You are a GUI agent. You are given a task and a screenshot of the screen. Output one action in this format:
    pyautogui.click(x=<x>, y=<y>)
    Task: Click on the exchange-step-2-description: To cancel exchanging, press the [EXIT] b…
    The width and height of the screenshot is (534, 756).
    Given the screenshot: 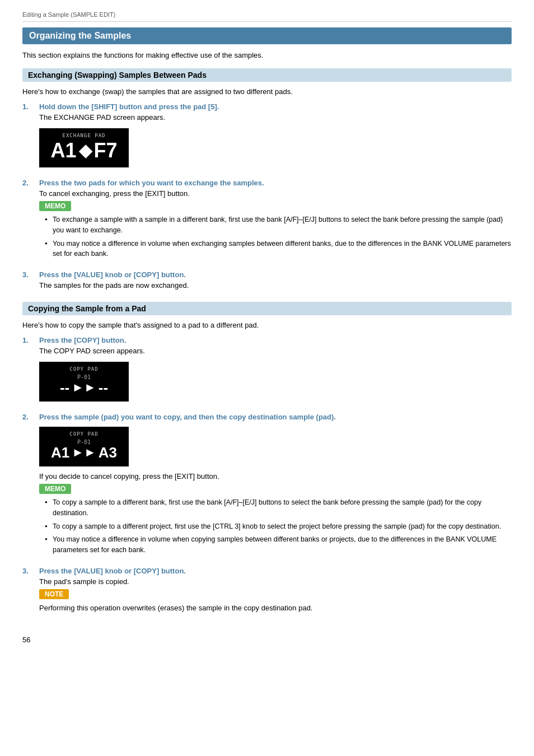 What is the action you would take?
    pyautogui.click(x=275, y=194)
    